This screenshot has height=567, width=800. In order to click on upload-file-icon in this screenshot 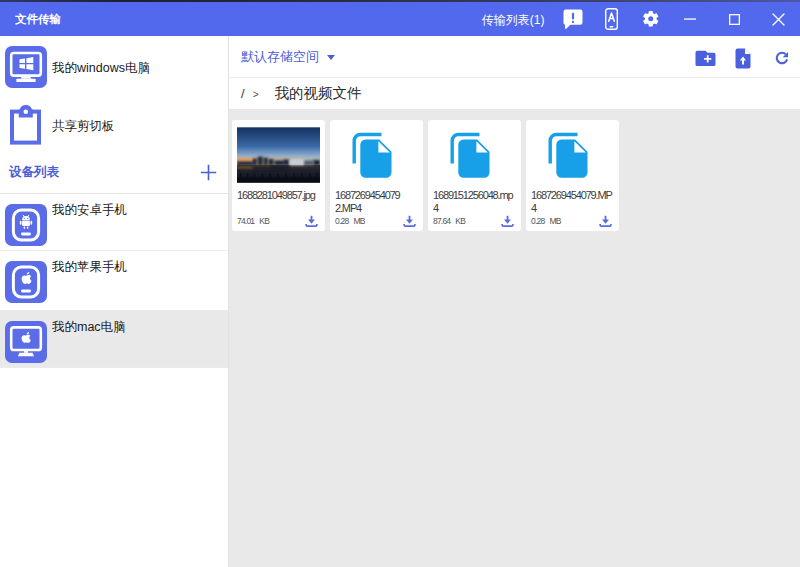, I will do `click(743, 58)`.